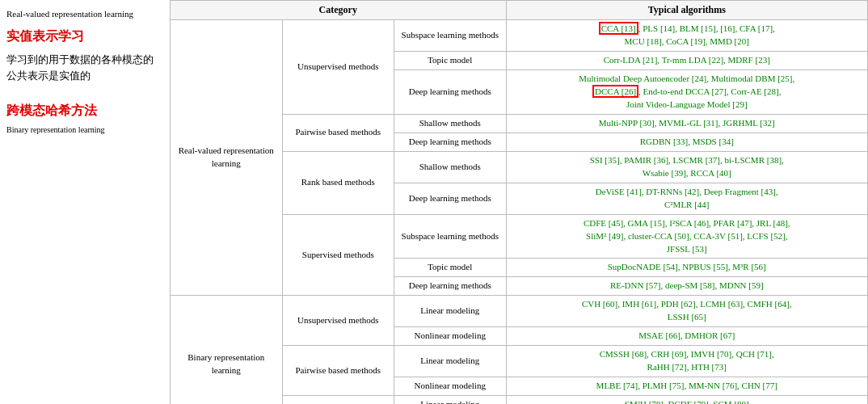 The height and width of the screenshot is (404, 868). What do you see at coordinates (687, 286) in the screenshot?
I see `algos-deep4: RE-DNN [57], deep-SM [58], MDNN [59]` at bounding box center [687, 286].